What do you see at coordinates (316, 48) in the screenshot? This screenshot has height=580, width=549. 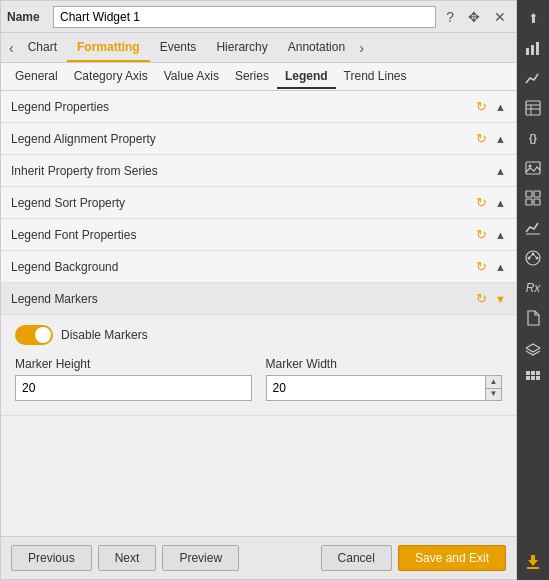 I see `tab-annotation: Annotation` at bounding box center [316, 48].